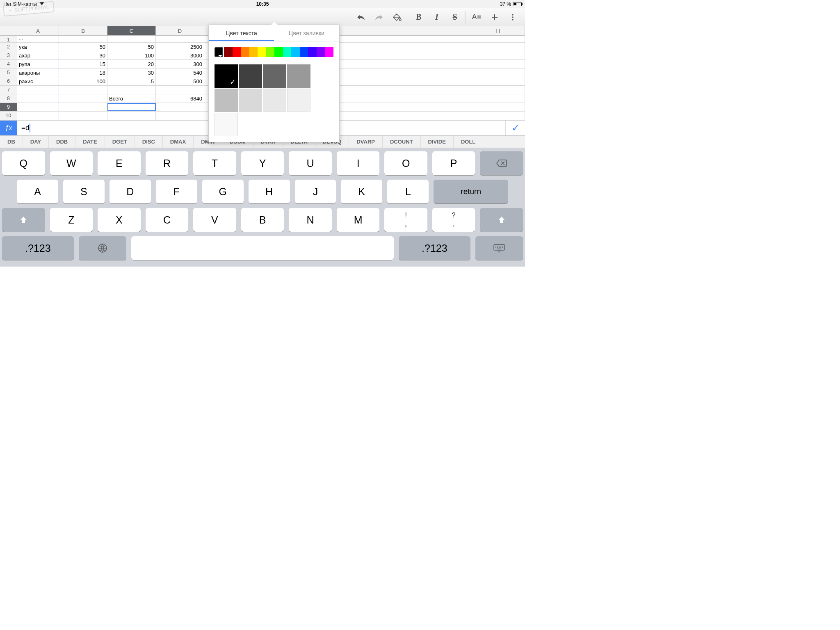 The height and width of the screenshot is (630, 840). What do you see at coordinates (180, 47) in the screenshot?
I see `cell: 2500` at bounding box center [180, 47].